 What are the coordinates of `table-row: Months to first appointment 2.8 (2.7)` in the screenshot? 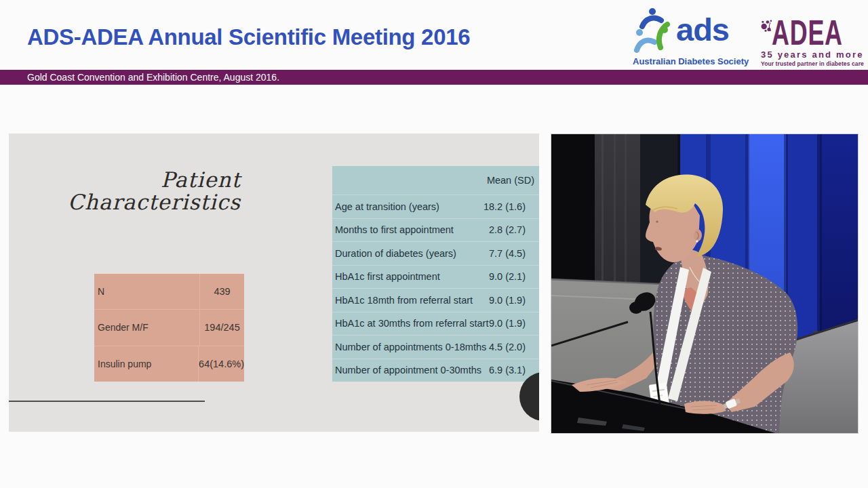 It's located at (435, 230).